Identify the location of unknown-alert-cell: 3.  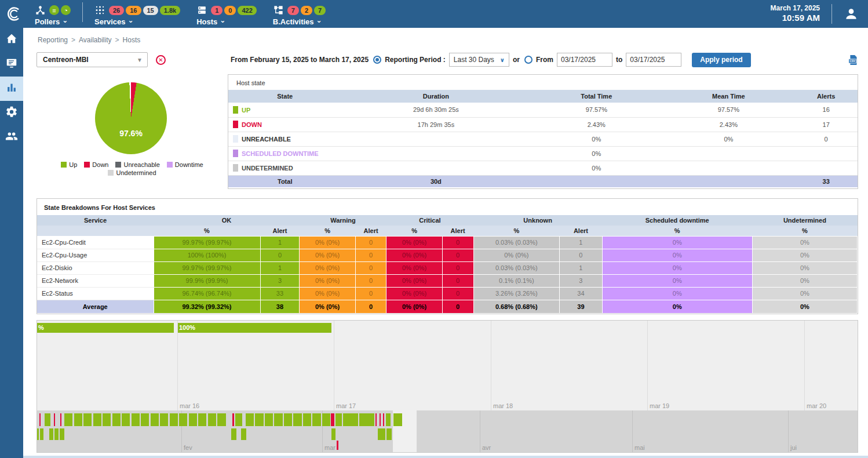
(581, 281).